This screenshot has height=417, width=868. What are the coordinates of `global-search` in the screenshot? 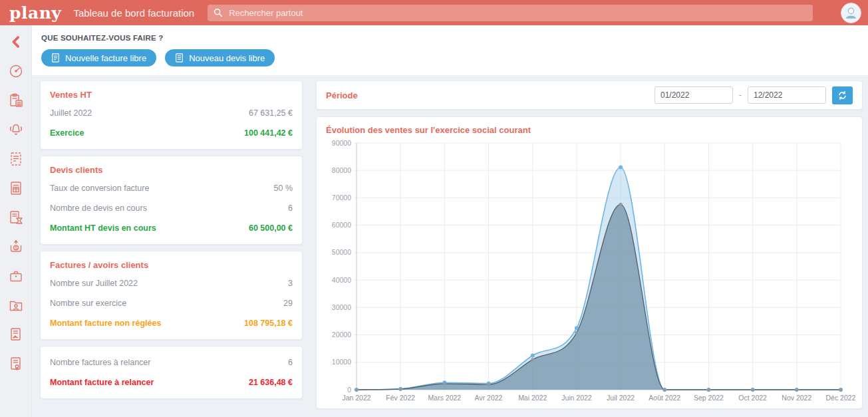 It's located at (510, 13).